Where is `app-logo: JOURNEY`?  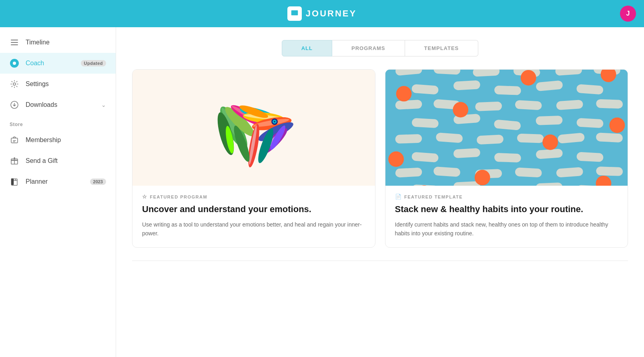 app-logo: JOURNEY is located at coordinates (322, 14).